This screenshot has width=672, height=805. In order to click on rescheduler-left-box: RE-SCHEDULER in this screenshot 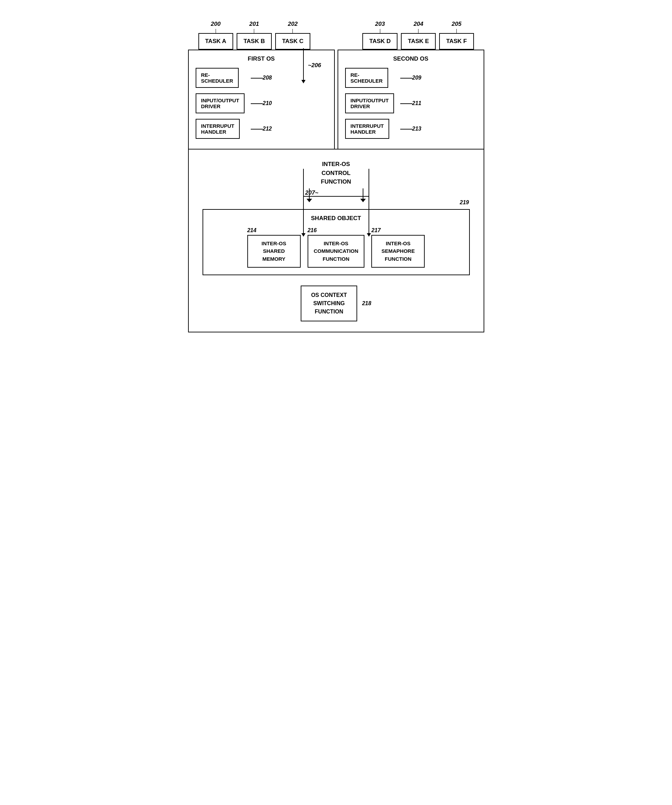, I will do `click(217, 78)`.